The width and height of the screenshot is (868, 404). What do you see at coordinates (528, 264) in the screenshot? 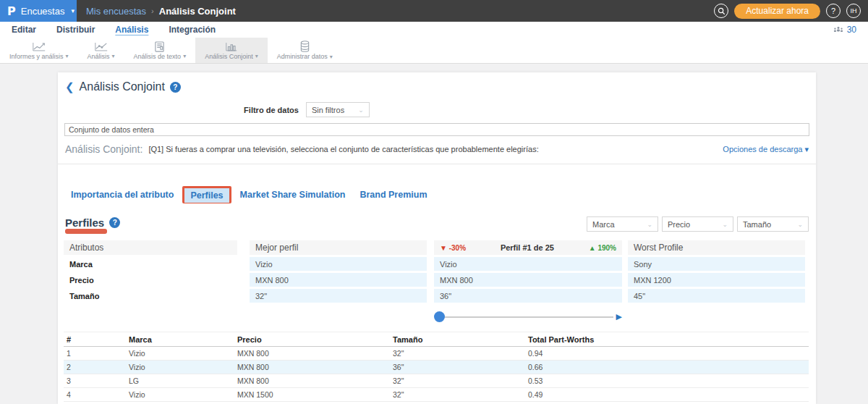
I see `current-profile-value: Vizio` at bounding box center [528, 264].